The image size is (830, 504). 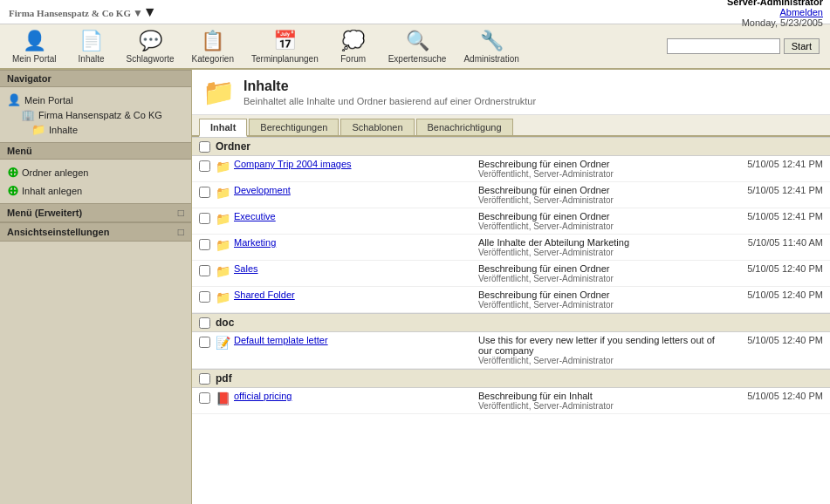 What do you see at coordinates (255, 216) in the screenshot?
I see `item-name-link: Executive` at bounding box center [255, 216].